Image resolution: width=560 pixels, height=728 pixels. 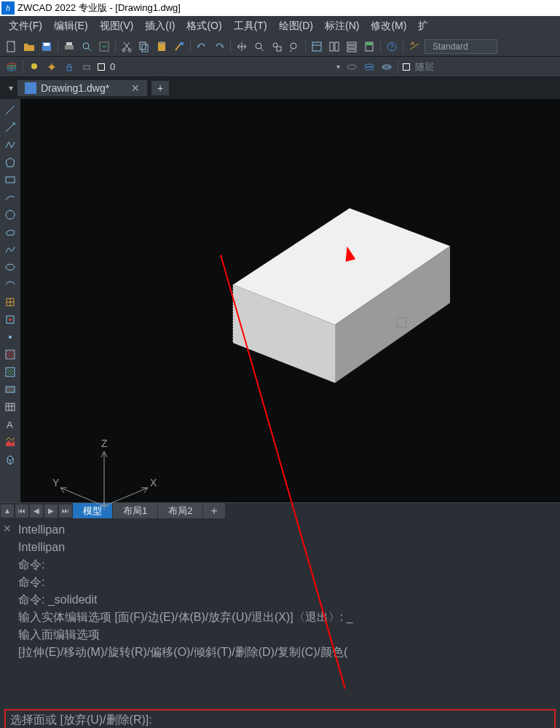 I want to click on menu-edit: 编辑(E), so click(x=71, y=26).